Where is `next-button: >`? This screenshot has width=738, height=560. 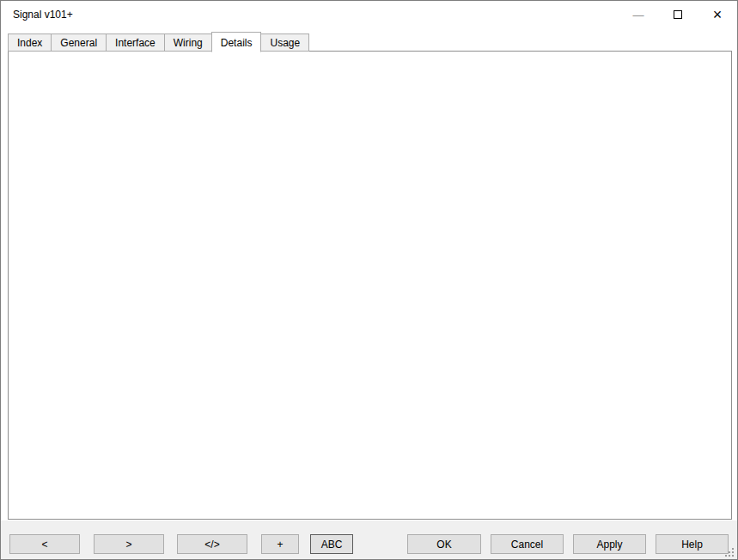
next-button: > is located at coordinates (129, 545).